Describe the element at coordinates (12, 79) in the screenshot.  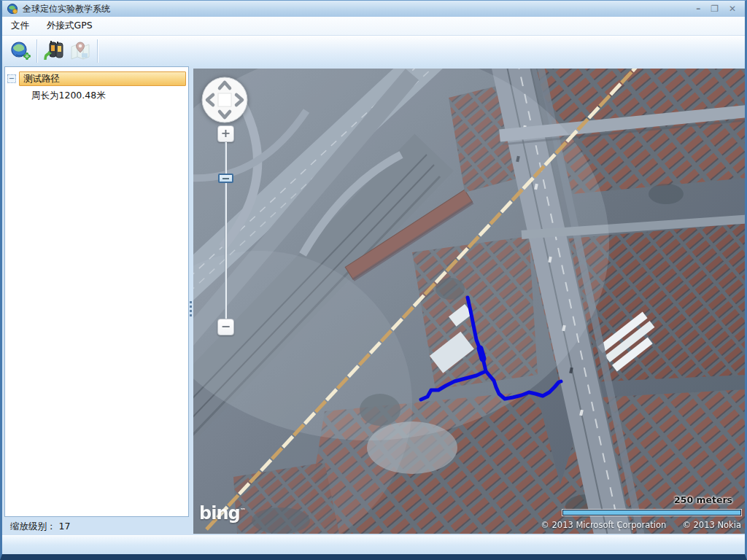
I see `tree-collapse-icon: −` at that location.